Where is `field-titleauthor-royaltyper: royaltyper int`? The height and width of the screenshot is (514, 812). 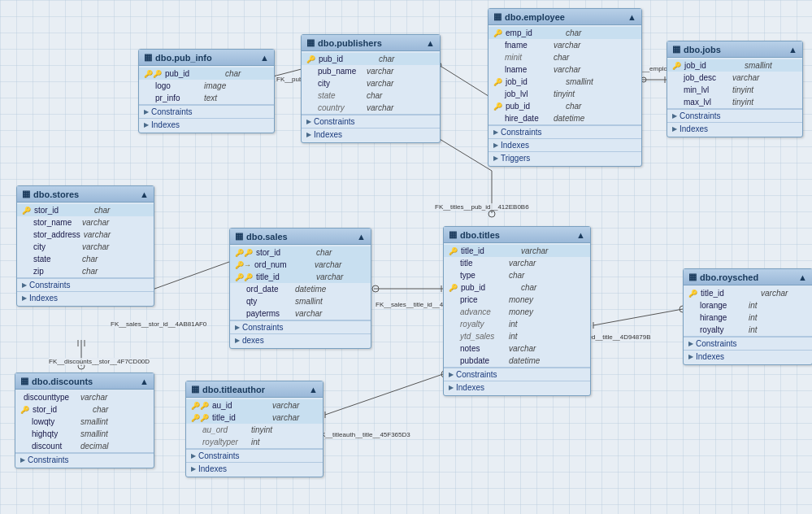
field-titleauthor-royaltyper: royaltyper int is located at coordinates (254, 442).